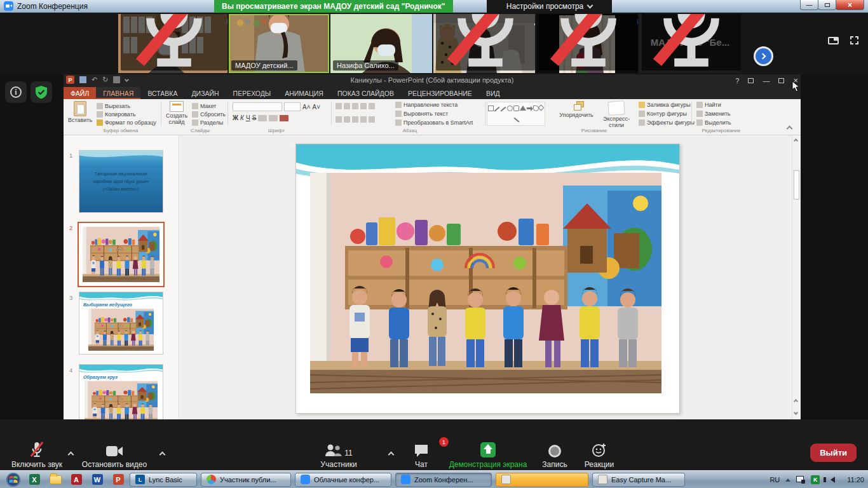 The height and width of the screenshot is (488, 868). What do you see at coordinates (690, 43) in the screenshot?
I see `participant-tile-6: МАДОУ д/с "Бе...` at bounding box center [690, 43].